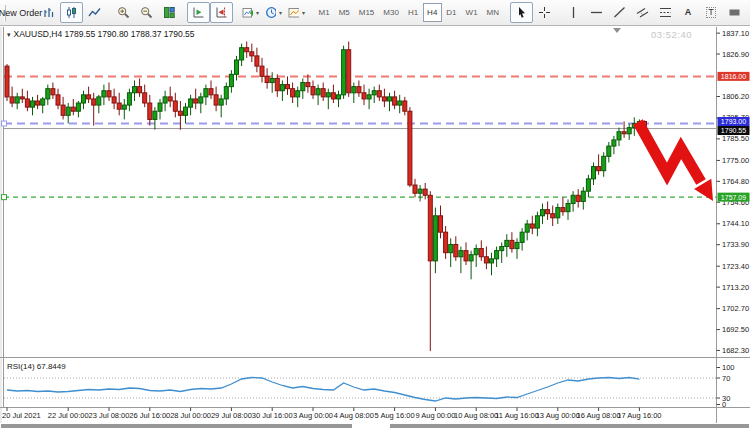  I want to click on time-axis-label: 20 Jul 2021, so click(22, 416).